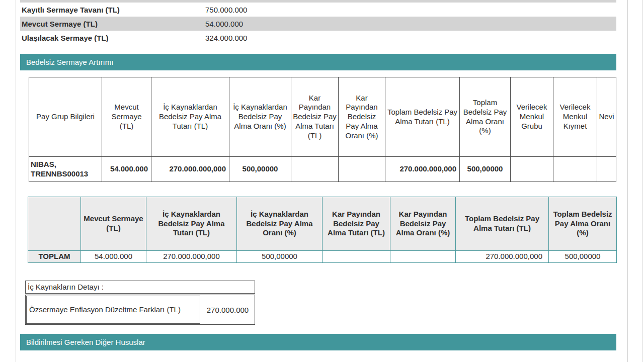  Describe the element at coordinates (113, 24) in the screenshot. I see `info-label: Mevcut Sermaye (TL)` at that location.